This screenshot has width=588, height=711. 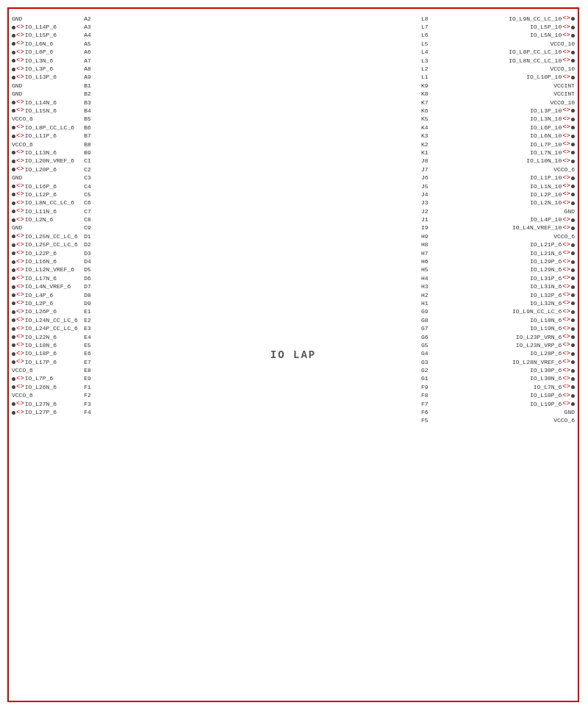 What do you see at coordinates (51, 245) in the screenshot?
I see `pin-label: IO_L25P_CC_LC_6` at bounding box center [51, 245].